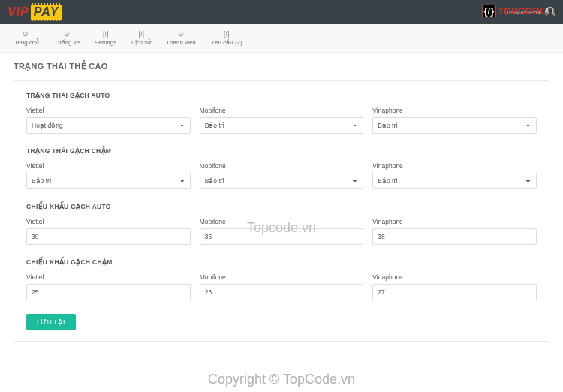 Image resolution: width=563 pixels, height=392 pixels. Describe the element at coordinates (282, 176) in the screenshot. I see `field-mobifone-slow-status: Mobifone Bảo trì` at that location.